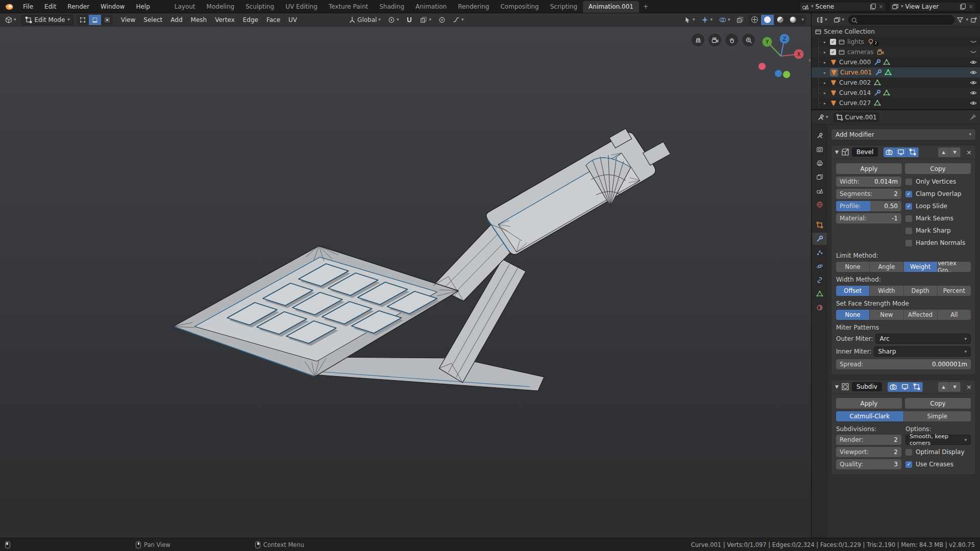 The image size is (980, 551). What do you see at coordinates (394, 20) in the screenshot?
I see `pivot-dropdown: ▾` at bounding box center [394, 20].